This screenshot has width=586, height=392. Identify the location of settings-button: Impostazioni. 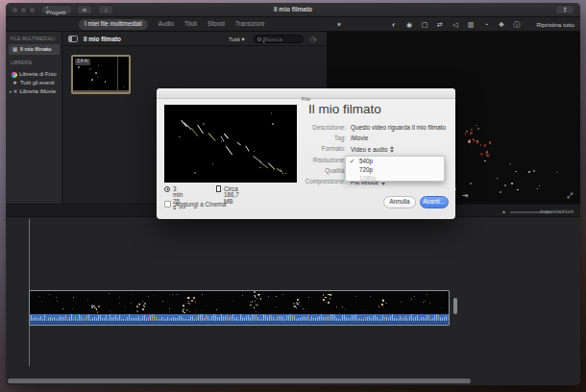
(557, 211).